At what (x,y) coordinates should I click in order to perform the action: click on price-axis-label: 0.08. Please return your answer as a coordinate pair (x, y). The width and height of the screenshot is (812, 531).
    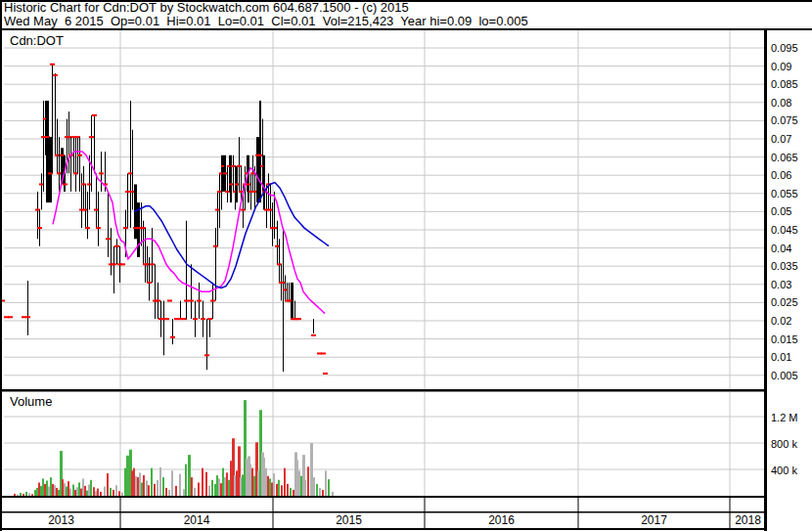
    Looking at the image, I should click on (781, 103).